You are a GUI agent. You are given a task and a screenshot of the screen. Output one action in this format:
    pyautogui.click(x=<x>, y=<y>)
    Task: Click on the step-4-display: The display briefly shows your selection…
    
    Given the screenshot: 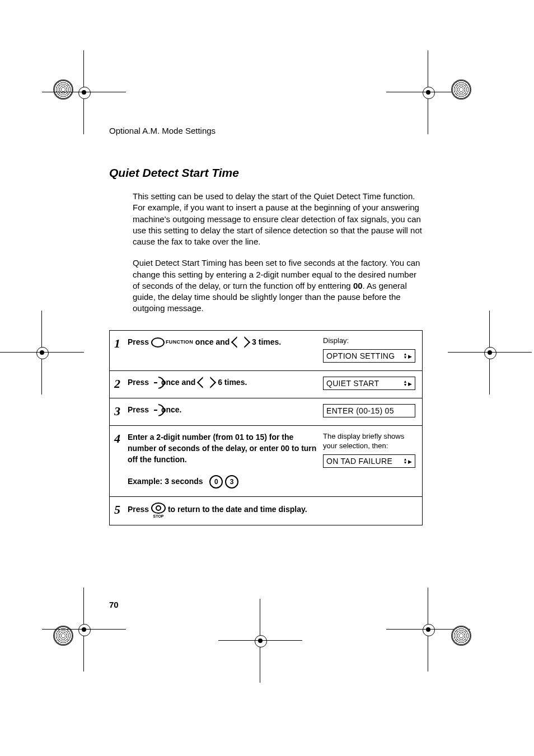 What is the action you would take?
    pyautogui.click(x=369, y=450)
    